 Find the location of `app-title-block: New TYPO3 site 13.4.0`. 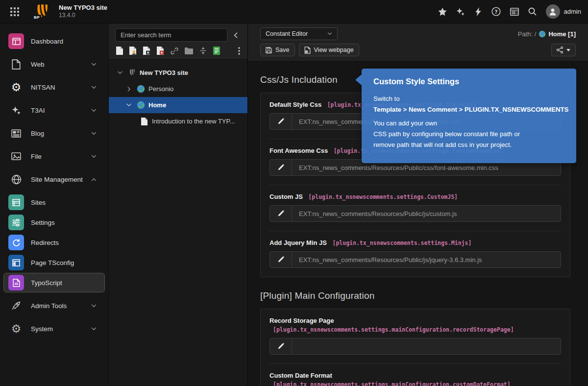

app-title-block: New TYPO3 site 13.4.0 is located at coordinates (83, 12).